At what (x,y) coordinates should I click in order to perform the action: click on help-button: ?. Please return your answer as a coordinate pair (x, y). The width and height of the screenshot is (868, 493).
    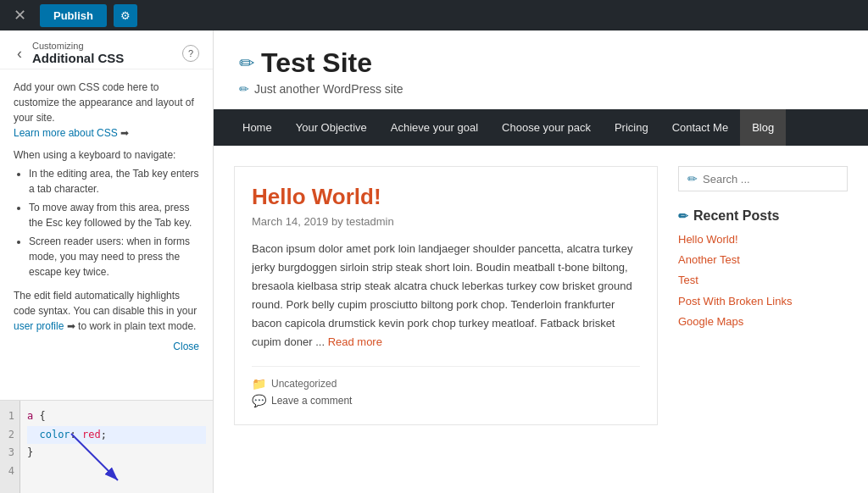
    Looking at the image, I should click on (191, 53).